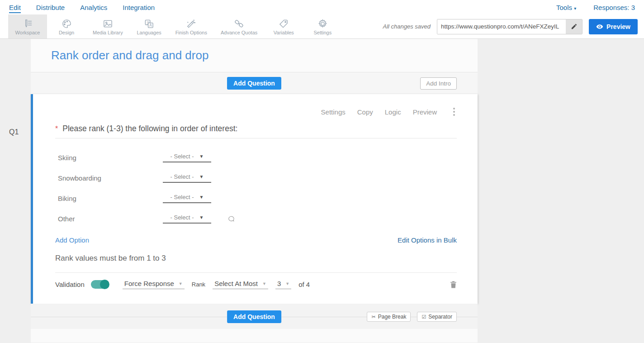  What do you see at coordinates (393, 112) in the screenshot?
I see `question-logic-link: Logic` at bounding box center [393, 112].